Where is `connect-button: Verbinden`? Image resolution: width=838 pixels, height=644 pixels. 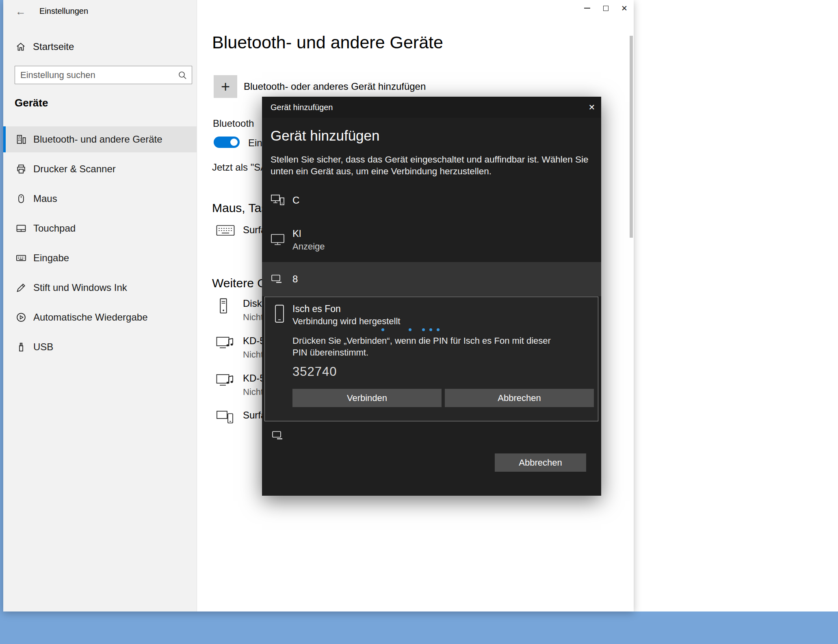
connect-button: Verbinden is located at coordinates (367, 398).